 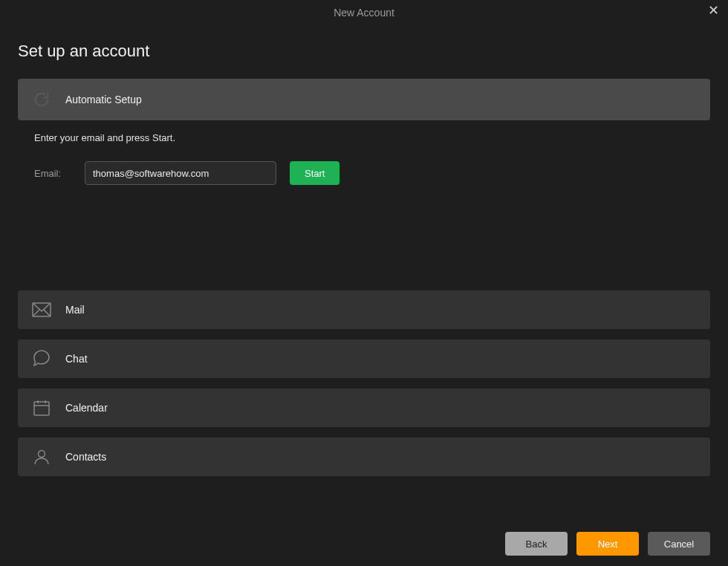 I want to click on chat-icon, so click(x=42, y=359).